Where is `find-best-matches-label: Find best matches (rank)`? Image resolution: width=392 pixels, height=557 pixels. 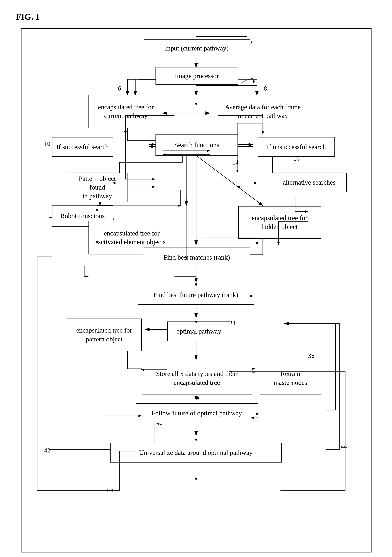 find-best-matches-label: Find best matches (rank) is located at coordinates (197, 257).